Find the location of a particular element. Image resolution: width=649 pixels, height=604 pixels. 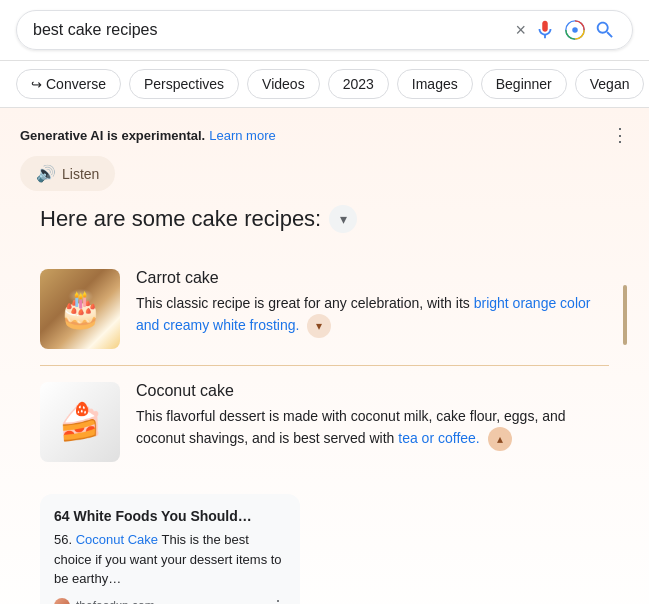

carrot-cake-image is located at coordinates (80, 309).